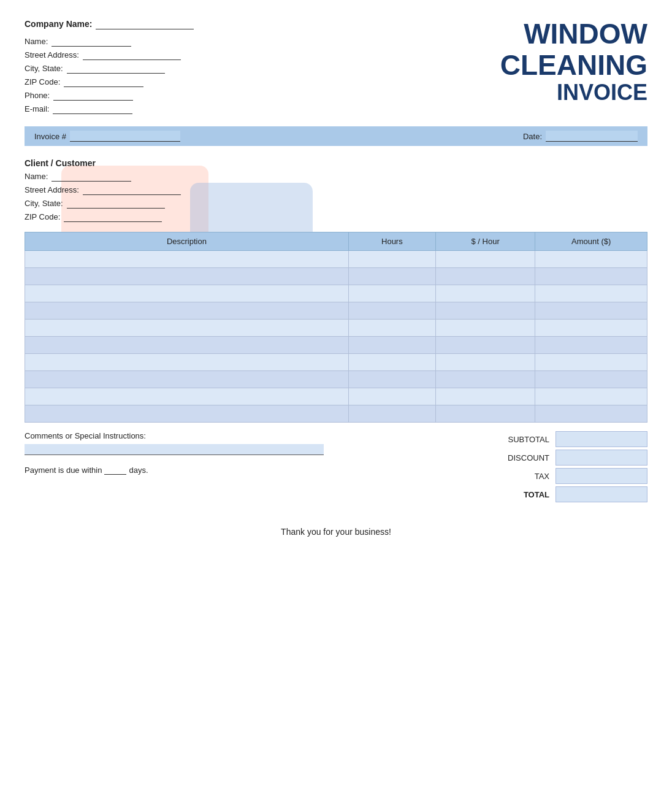  Describe the element at coordinates (336, 67) in the screenshot. I see `header-section: Company Name: Name: Street Address: City…` at that location.